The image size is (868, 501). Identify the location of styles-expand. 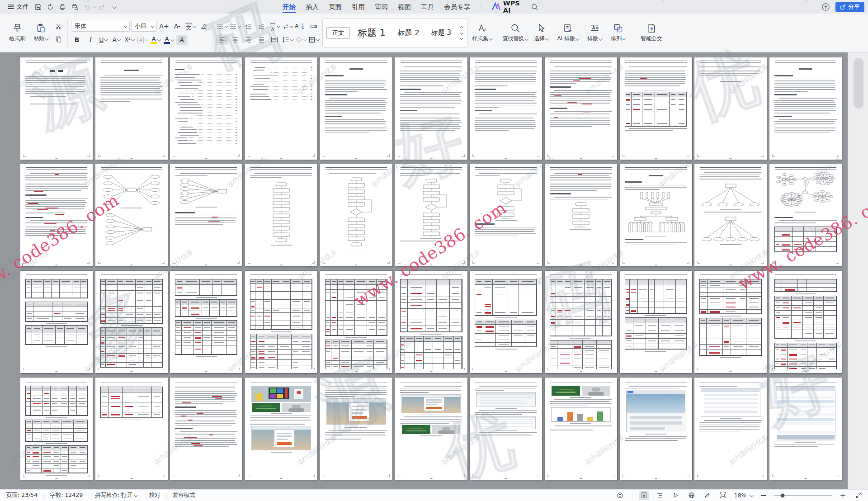
(462, 38).